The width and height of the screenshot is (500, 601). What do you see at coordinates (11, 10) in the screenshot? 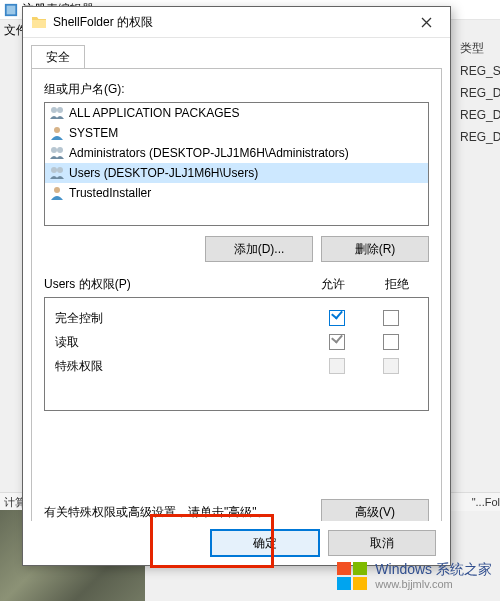
I see `registry-icon` at bounding box center [11, 10].